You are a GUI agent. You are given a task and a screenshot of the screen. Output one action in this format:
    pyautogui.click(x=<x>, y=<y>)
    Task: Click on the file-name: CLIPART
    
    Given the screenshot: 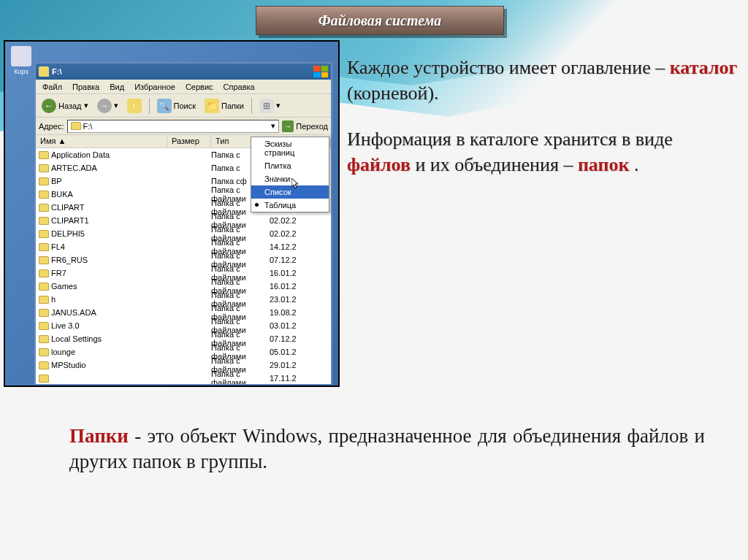 What is the action you would take?
    pyautogui.click(x=67, y=207)
    